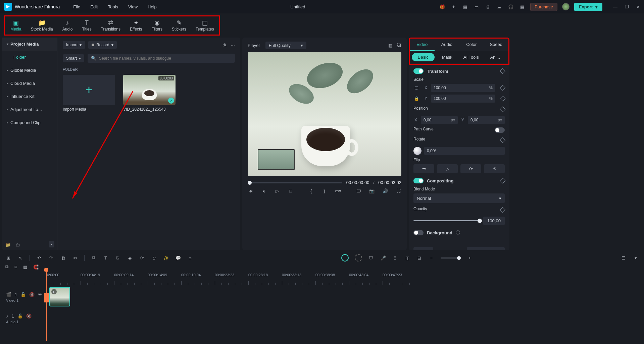  I want to click on sidebar-collapse-button: ‹, so click(52, 244).